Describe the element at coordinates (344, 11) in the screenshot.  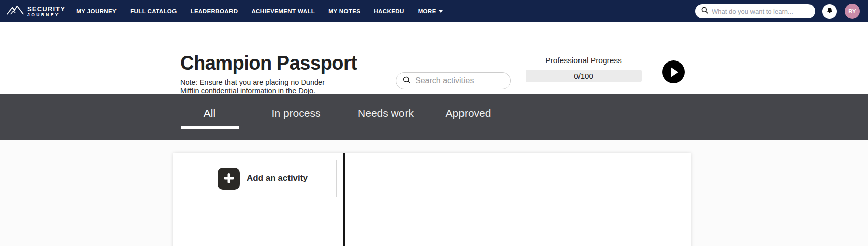
I see `nav-item-label: MY NOTES` at that location.